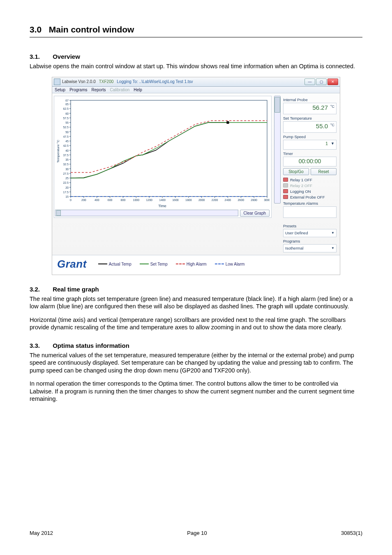  I want to click on section-33-p1: The numerical values of the set temperat…, so click(196, 363).